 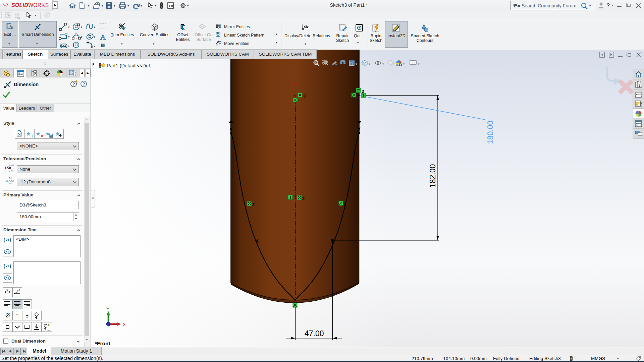 What do you see at coordinates (103, 343) in the screenshot?
I see `svg-text: *Front` at bounding box center [103, 343].